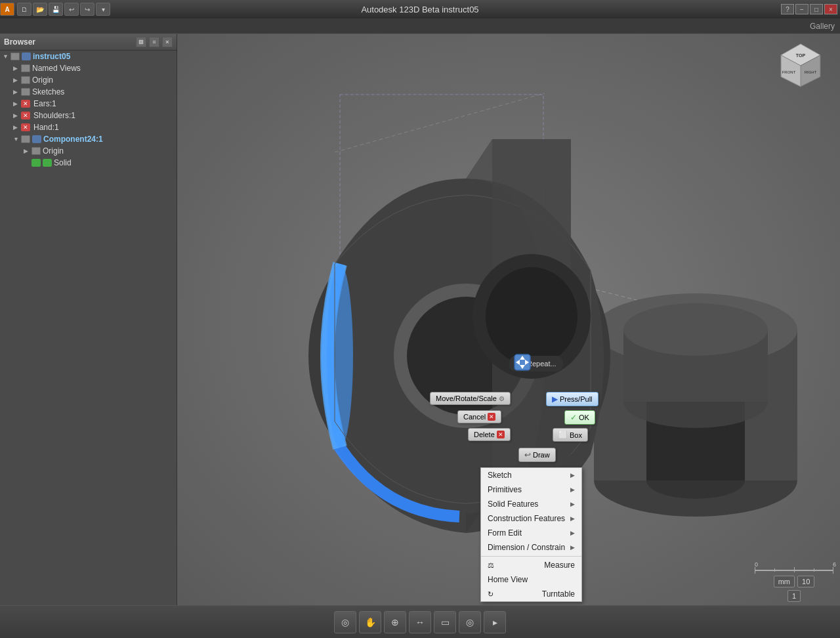  Describe the element at coordinates (88, 110) in the screenshot. I see `tree-root: ▼ instruct05 ▶ Named Views ▶ Origin ▶ Sk…` at that location.